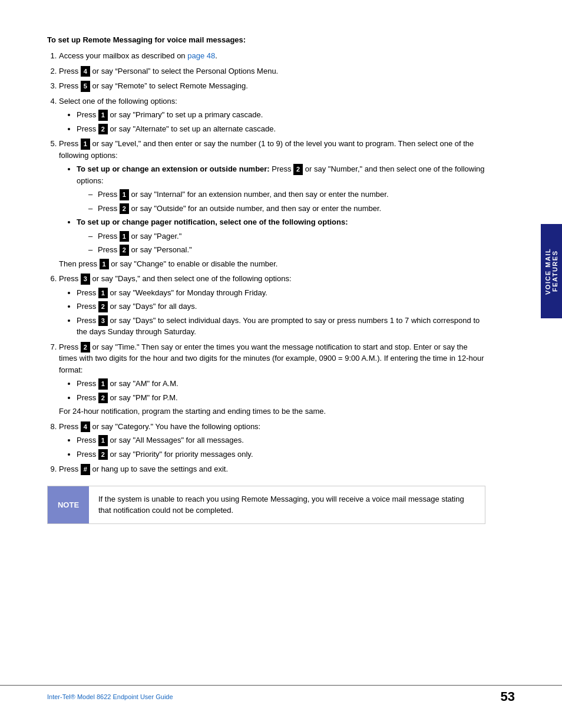 The height and width of the screenshot is (728, 562). What do you see at coordinates (124, 195) in the screenshot?
I see `step5-sub1-key1: 1` at bounding box center [124, 195].